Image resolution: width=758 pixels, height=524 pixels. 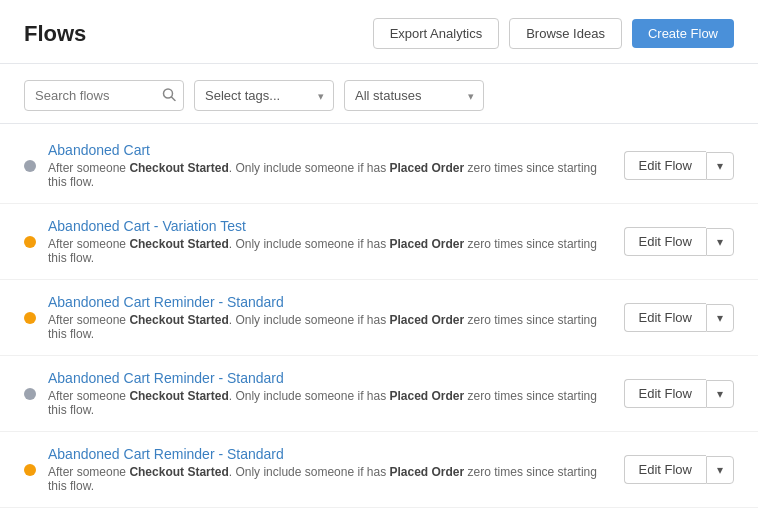 I want to click on status-select: All statuses, so click(x=414, y=96).